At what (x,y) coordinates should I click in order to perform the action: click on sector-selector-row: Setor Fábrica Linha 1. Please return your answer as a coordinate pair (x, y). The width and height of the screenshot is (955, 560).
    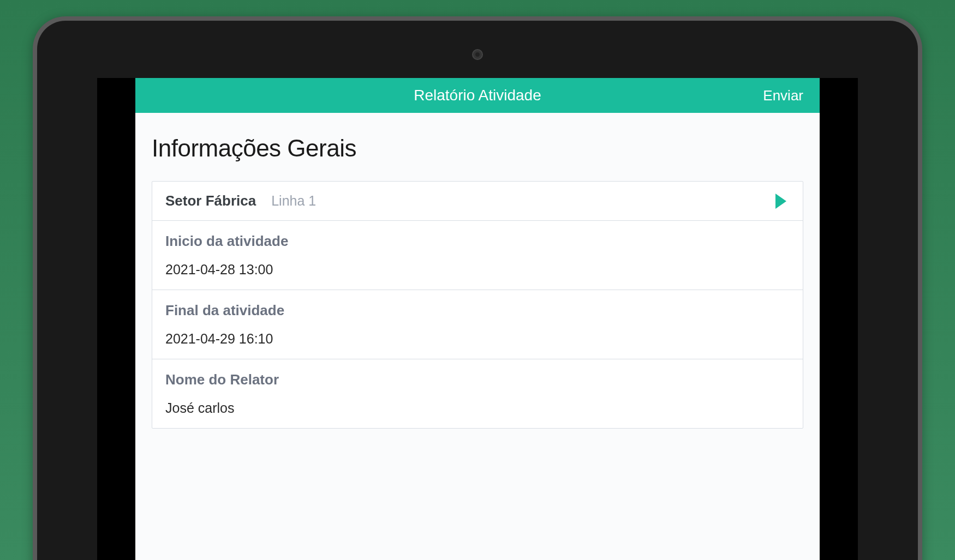
    Looking at the image, I should click on (478, 201).